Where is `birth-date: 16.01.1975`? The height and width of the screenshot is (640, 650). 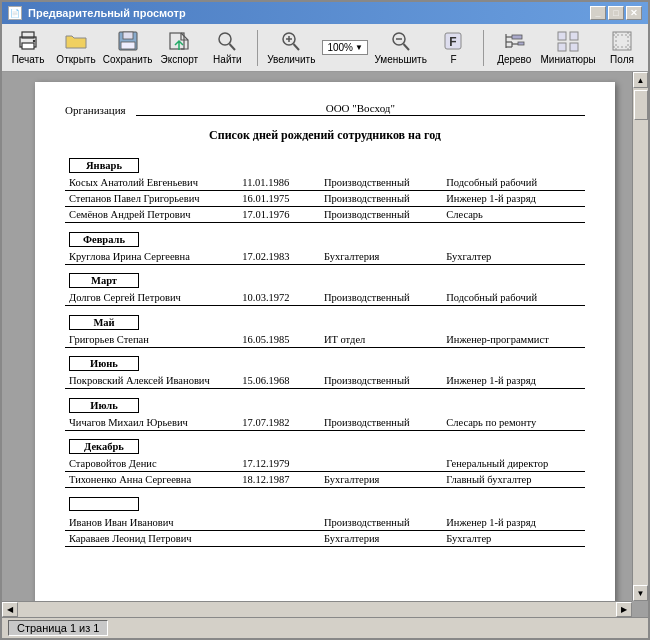 birth-date: 16.01.1975 is located at coordinates (279, 199).